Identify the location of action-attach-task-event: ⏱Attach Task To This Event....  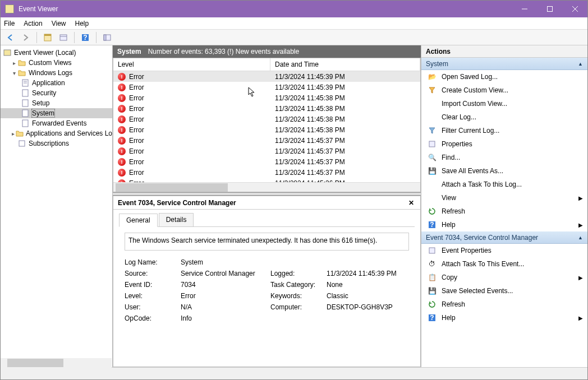
(504, 264).